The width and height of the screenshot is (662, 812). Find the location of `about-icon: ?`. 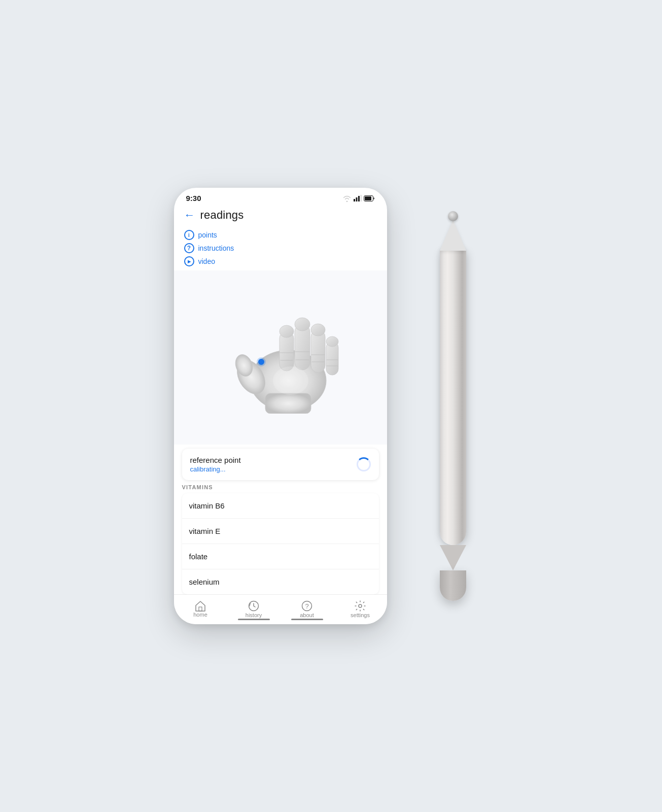

about-icon: ? is located at coordinates (307, 606).